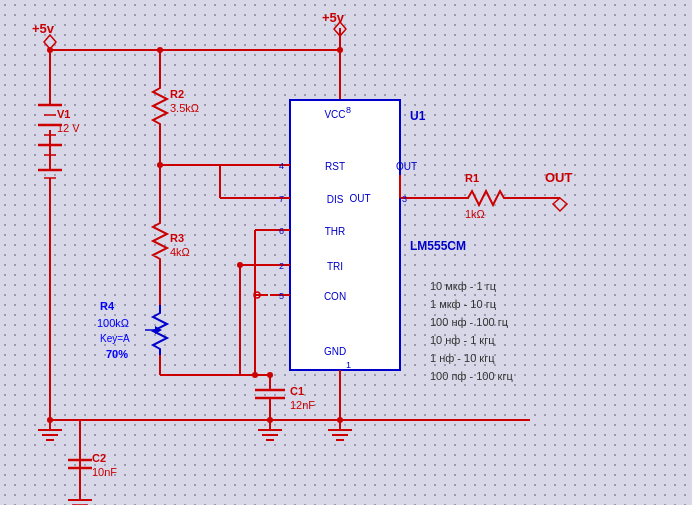 The image size is (692, 505). What do you see at coordinates (99, 458) in the screenshot?
I see `c2-label: C2` at bounding box center [99, 458].